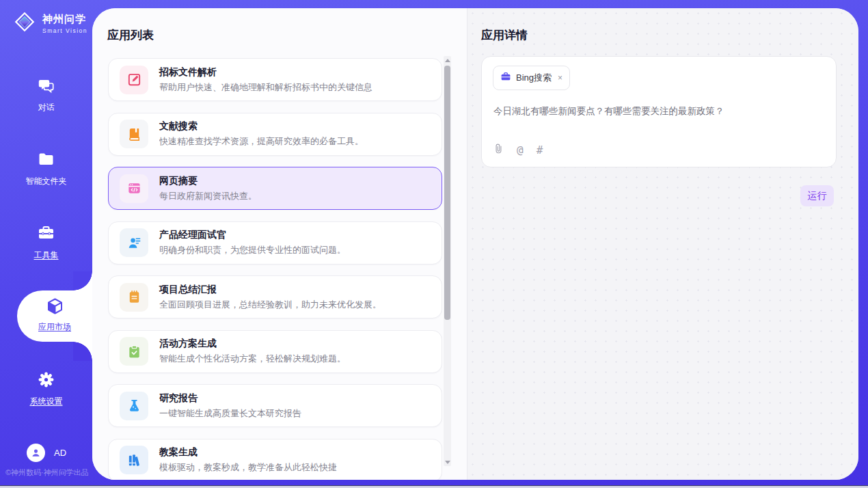 The image size is (868, 488). What do you see at coordinates (275, 79) in the screenshot?
I see `app-card: 招标文件解析帮助用户快速、准确地理解和解析招标书中的关键信息` at bounding box center [275, 79].